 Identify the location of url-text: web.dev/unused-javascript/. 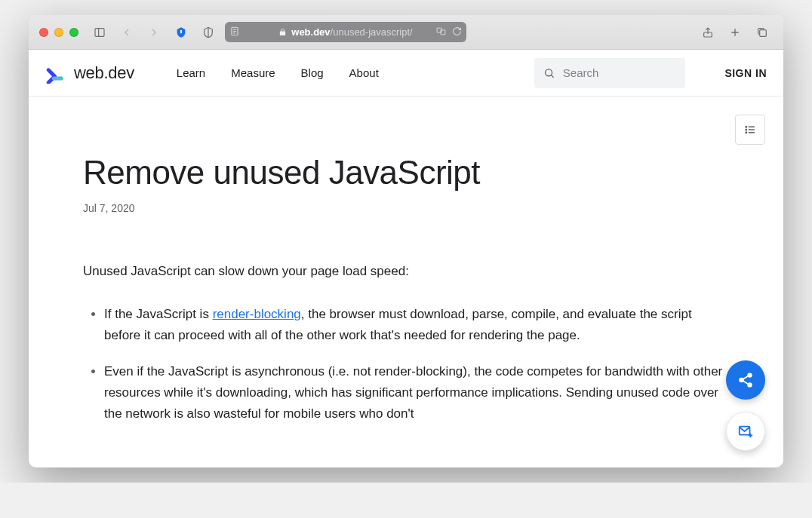
(352, 32).